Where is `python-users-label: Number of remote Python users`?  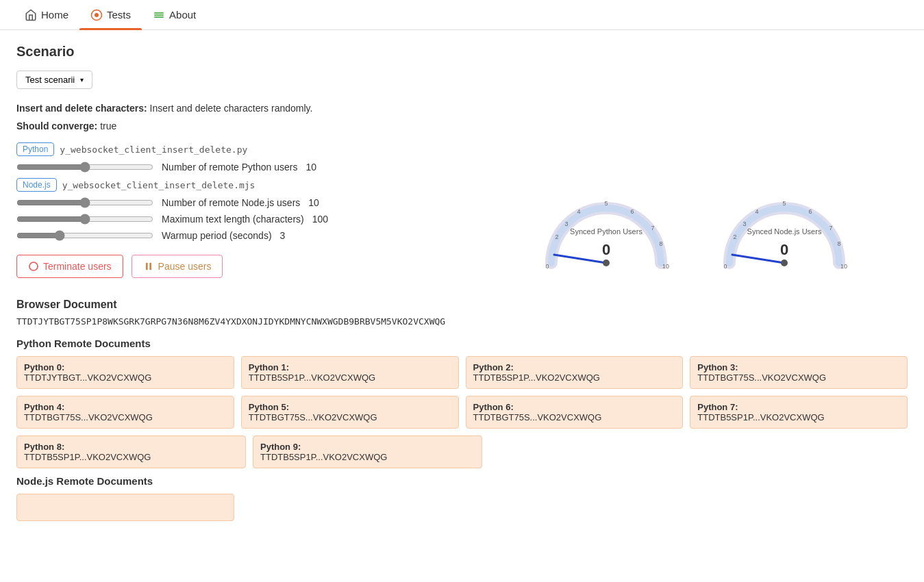
python-users-label: Number of remote Python users is located at coordinates (229, 167).